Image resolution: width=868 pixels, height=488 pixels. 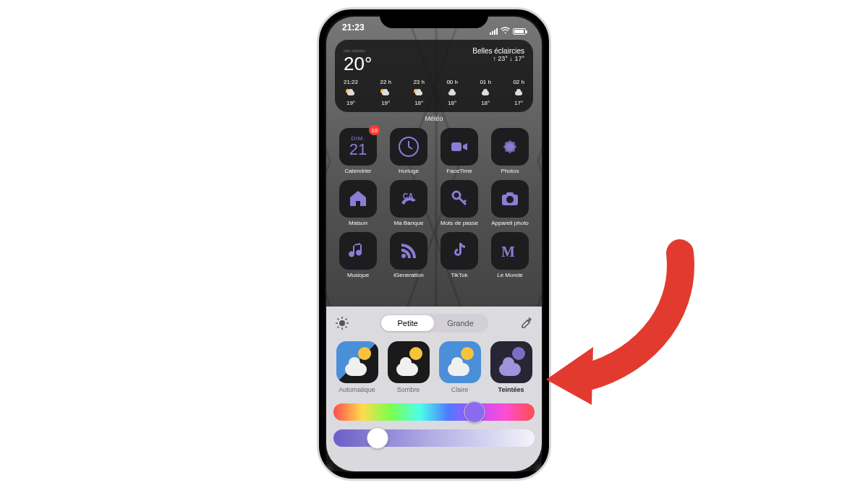 What do you see at coordinates (510, 151) in the screenshot?
I see `app-photos: Photos` at bounding box center [510, 151].